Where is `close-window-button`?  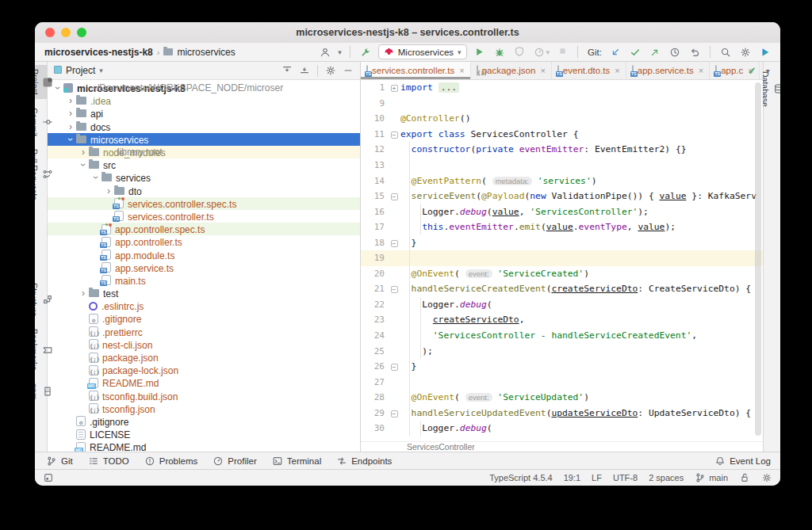
close-window-button is located at coordinates (50, 32).